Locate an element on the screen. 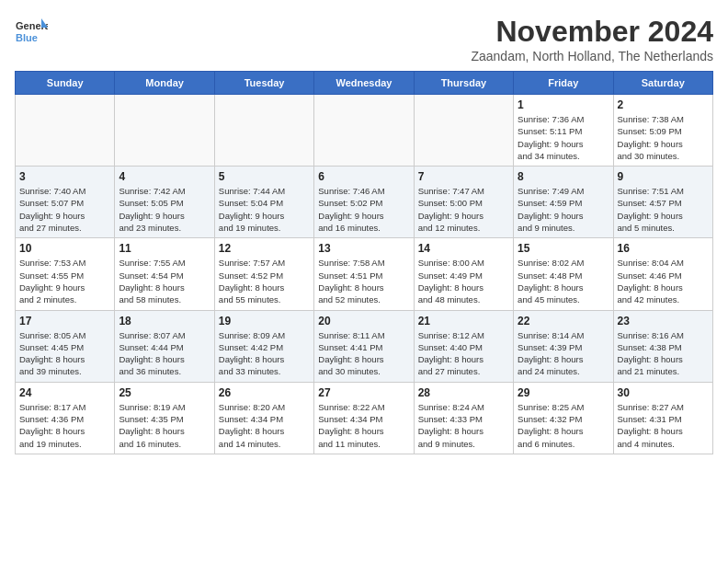 The height and width of the screenshot is (563, 728). day-number-10: 10 is located at coordinates (64, 248).